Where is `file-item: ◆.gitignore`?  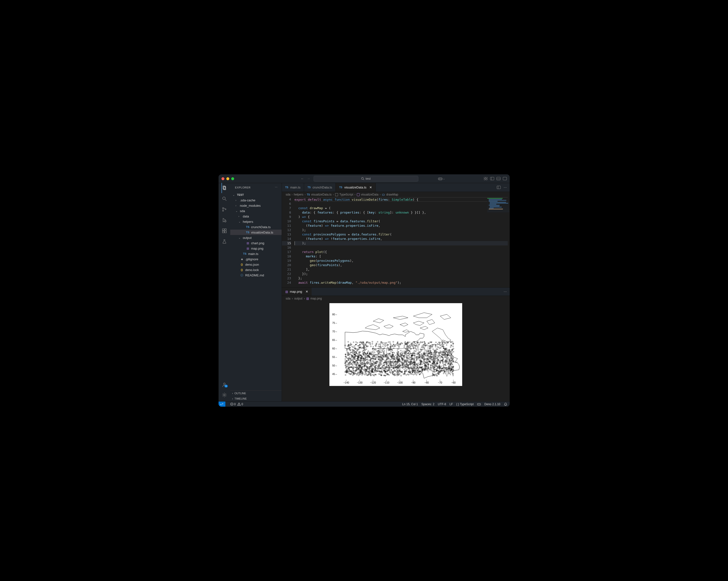 file-item: ◆.gitignore is located at coordinates (256, 259).